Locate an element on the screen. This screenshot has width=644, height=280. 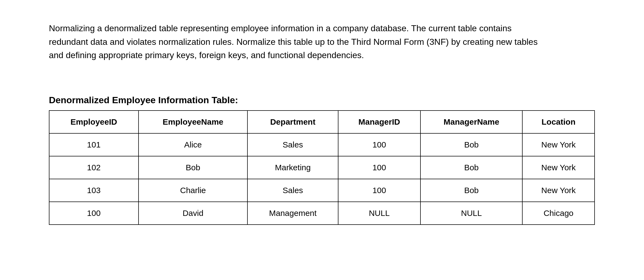
table-row: 101AliceSales100BobNew York is located at coordinates (322, 145).